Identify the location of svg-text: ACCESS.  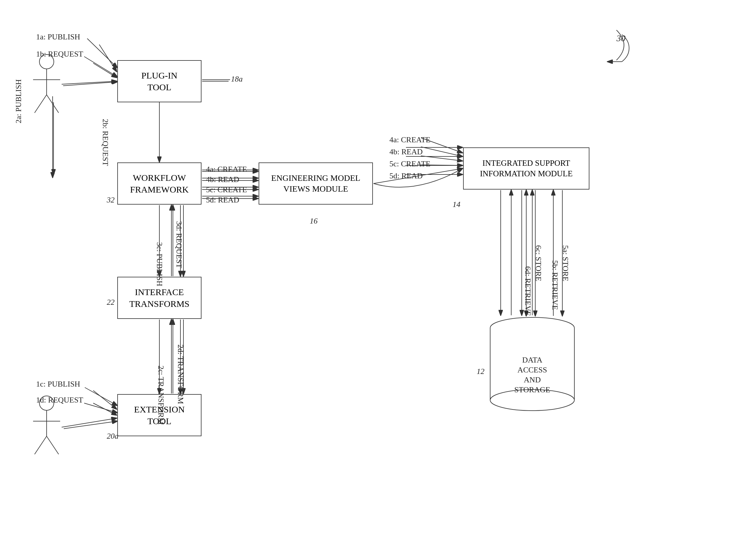
(532, 370).